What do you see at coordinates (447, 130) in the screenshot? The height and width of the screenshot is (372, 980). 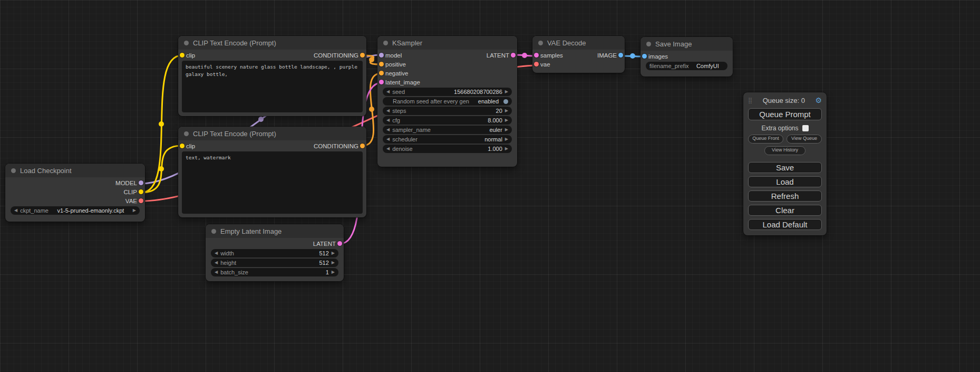 I see `sampler-name-widget: ◀ sampler_name euler ▶` at bounding box center [447, 130].